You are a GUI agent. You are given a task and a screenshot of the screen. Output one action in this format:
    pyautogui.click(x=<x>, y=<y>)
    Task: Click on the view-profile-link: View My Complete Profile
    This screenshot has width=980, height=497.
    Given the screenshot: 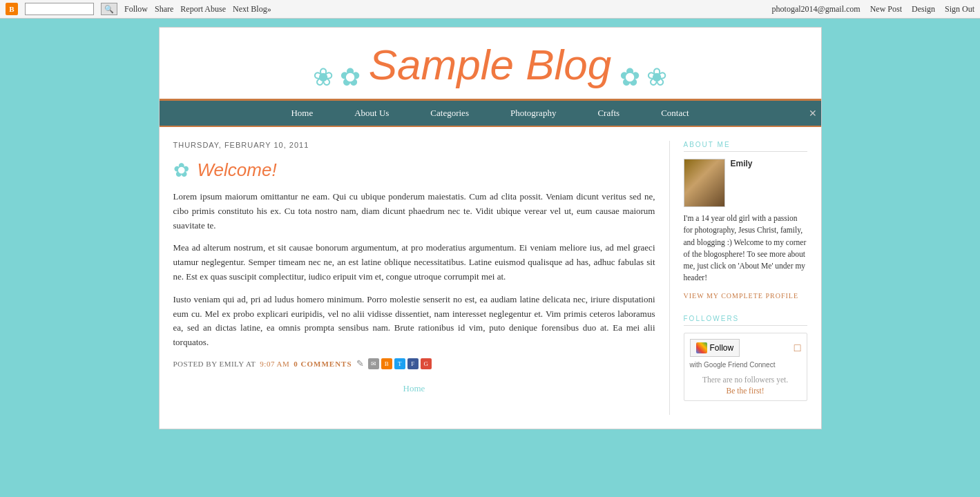 What is the action you would take?
    pyautogui.click(x=742, y=295)
    